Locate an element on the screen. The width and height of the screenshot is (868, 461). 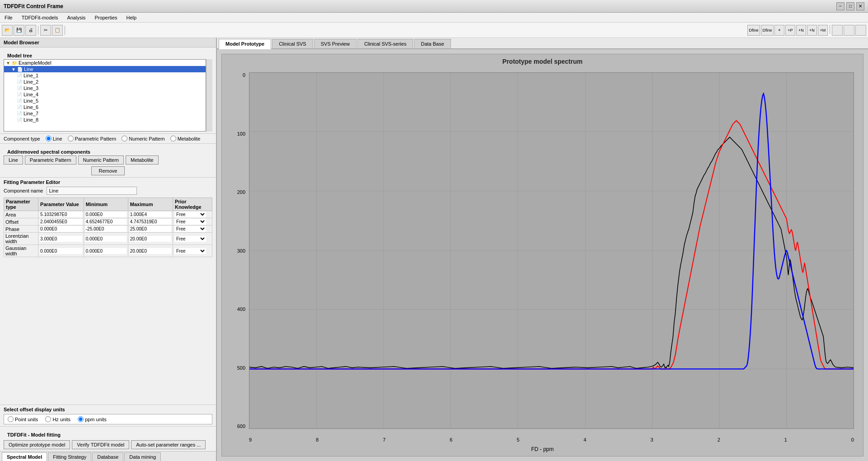
param-prior-select-2: FreeFixedSoft is located at coordinates (190, 229).